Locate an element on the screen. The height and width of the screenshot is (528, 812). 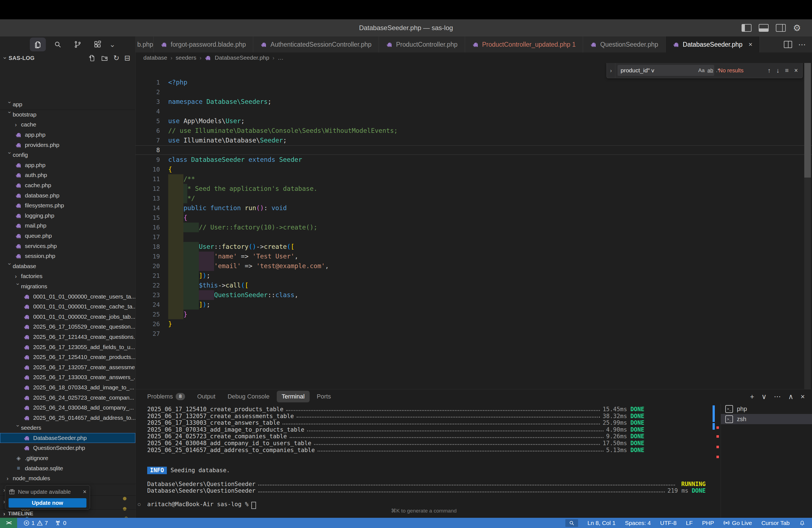
code-line-16: 16// User::factory(10)->create(); is located at coordinates (474, 228).